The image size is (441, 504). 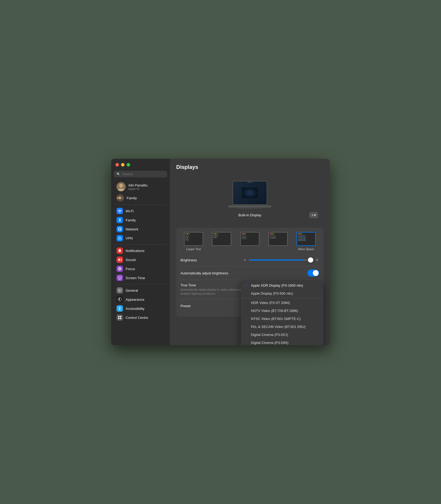 I want to click on sidebar-item-bluetooth: Family, so click(x=141, y=220).